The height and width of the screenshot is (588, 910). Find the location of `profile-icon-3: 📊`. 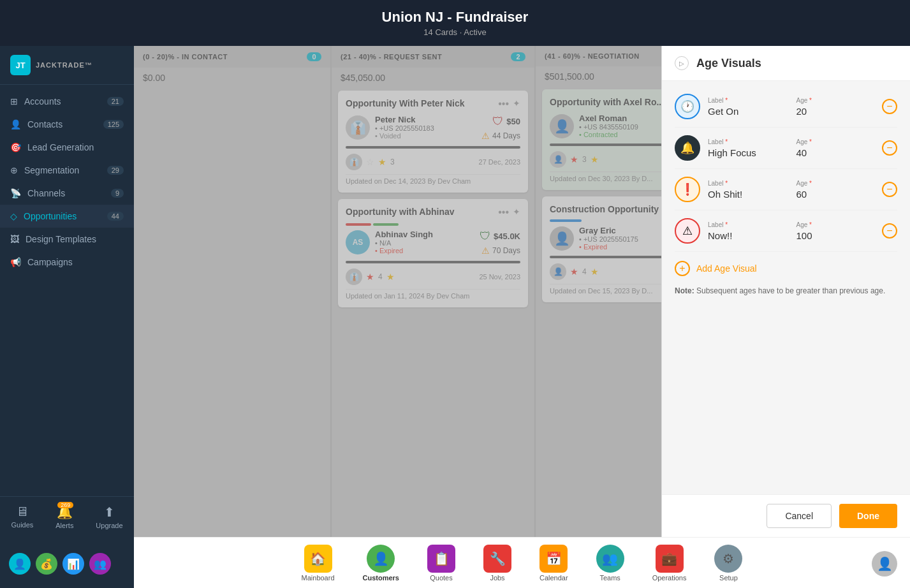

profile-icon-3: 📊 is located at coordinates (73, 564).